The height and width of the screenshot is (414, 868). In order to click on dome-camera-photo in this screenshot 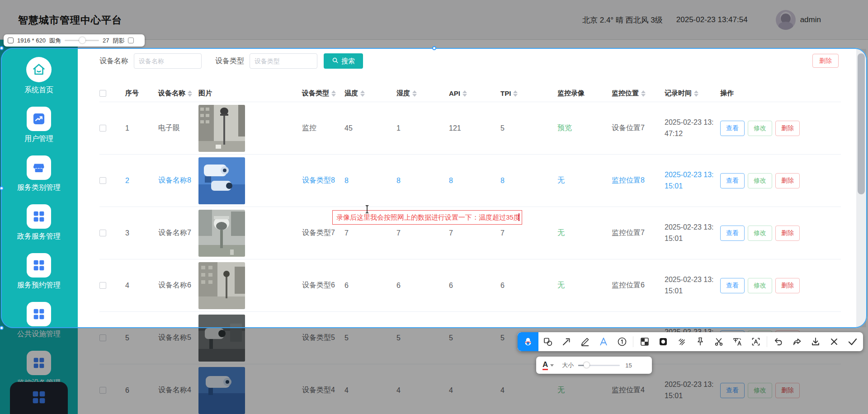, I will do `click(222, 233)`.